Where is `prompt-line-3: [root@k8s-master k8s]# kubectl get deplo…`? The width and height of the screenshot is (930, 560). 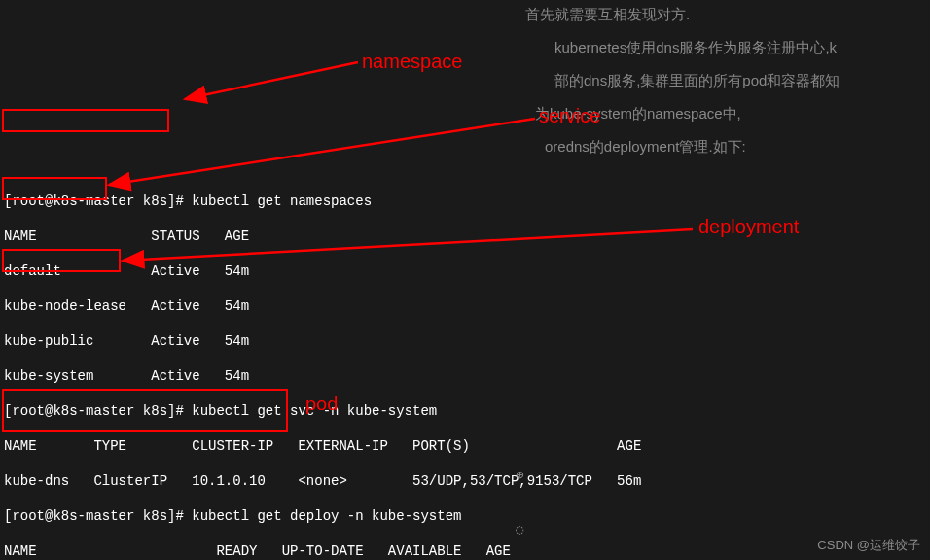
prompt-line-3: [root@k8s-master k8s]# kubectl get deplo… is located at coordinates (465, 516).